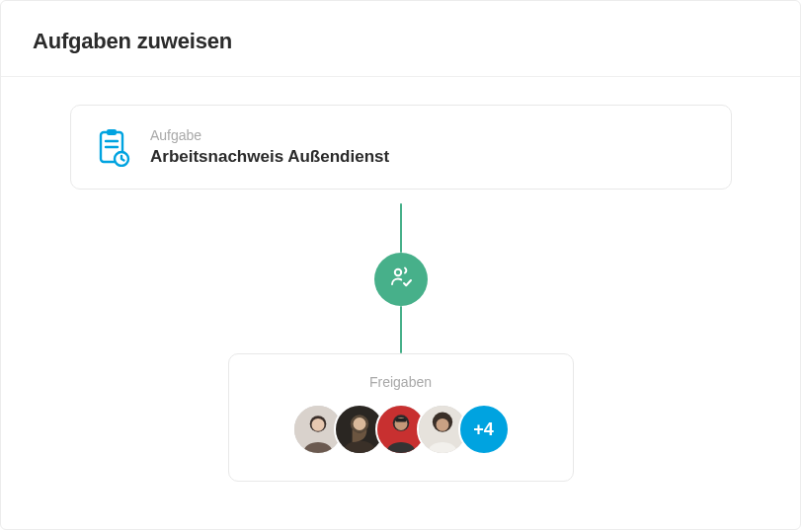 The width and height of the screenshot is (803, 532). What do you see at coordinates (484, 429) in the screenshot?
I see `avatar-overflow: +4` at bounding box center [484, 429].